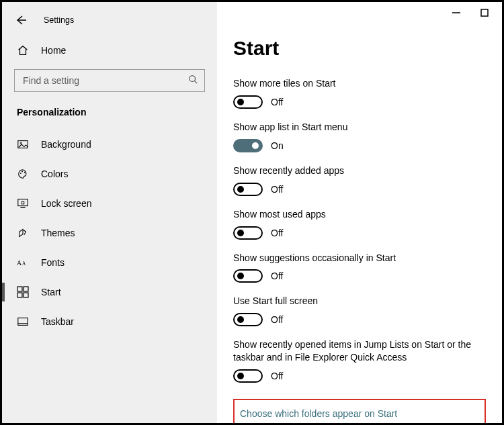 The height and width of the screenshot is (425, 504). Describe the element at coordinates (360, 267) in the screenshot. I see `setting-row: Show suggestions occasionally in StartOf…` at that location.